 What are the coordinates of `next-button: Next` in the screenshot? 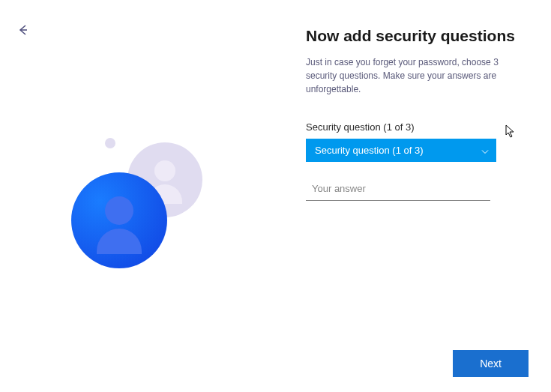 It's located at (490, 364).